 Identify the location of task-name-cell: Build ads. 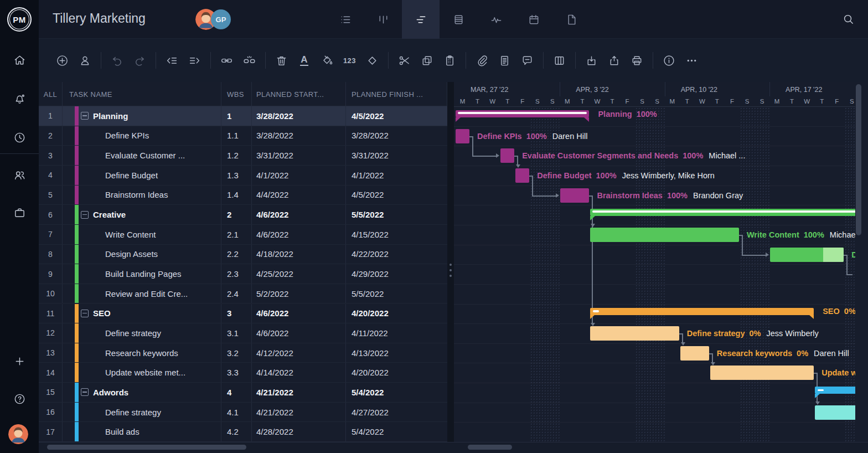
(142, 432).